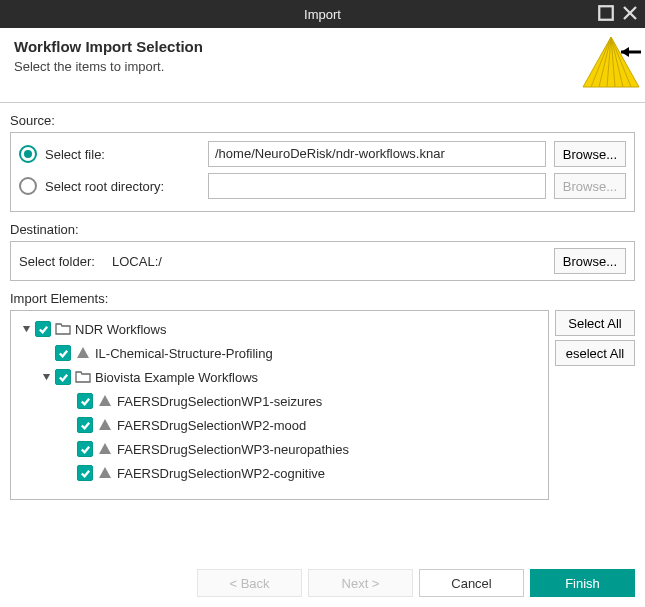  What do you see at coordinates (582, 583) in the screenshot?
I see `finish-button: Finish` at bounding box center [582, 583].